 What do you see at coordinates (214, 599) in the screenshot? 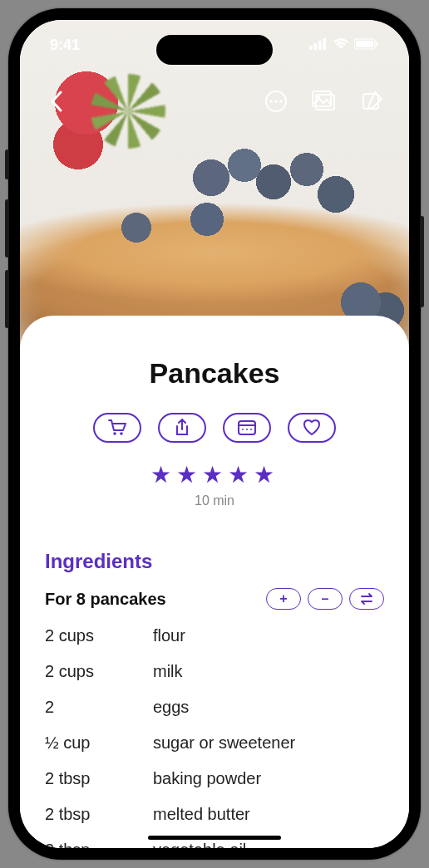
I see `servings-row: For 8 pancakes + –` at bounding box center [214, 599].